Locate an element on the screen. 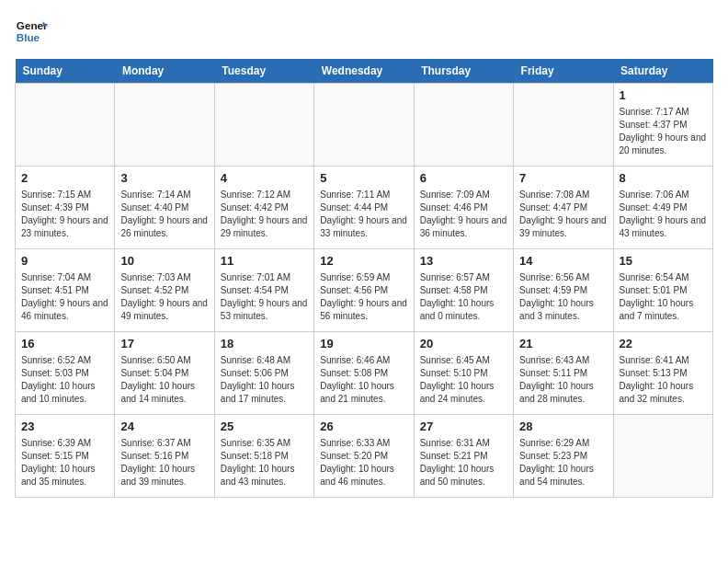 Image resolution: width=728 pixels, height=563 pixels. calendar-day-cell: 22Sunrise: 6:41 AM Sunset: 5:13 PM Dayli… is located at coordinates (663, 373).